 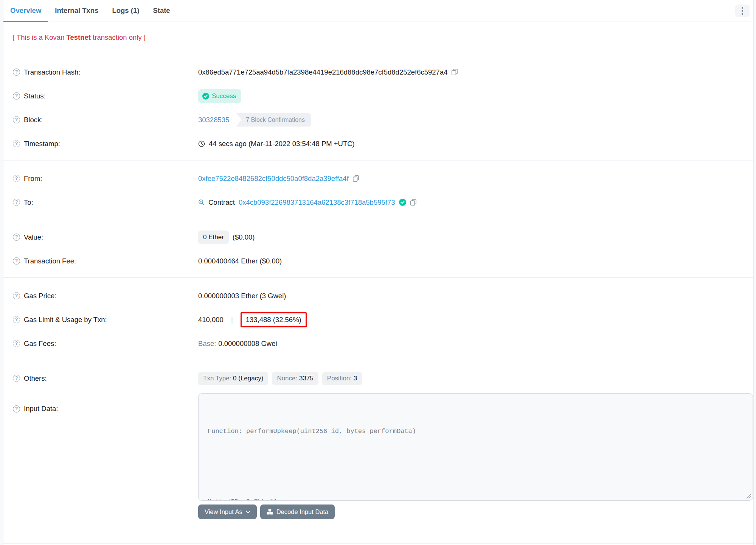 What do you see at coordinates (41, 409) in the screenshot?
I see `input-data-label: Input Data:` at bounding box center [41, 409].